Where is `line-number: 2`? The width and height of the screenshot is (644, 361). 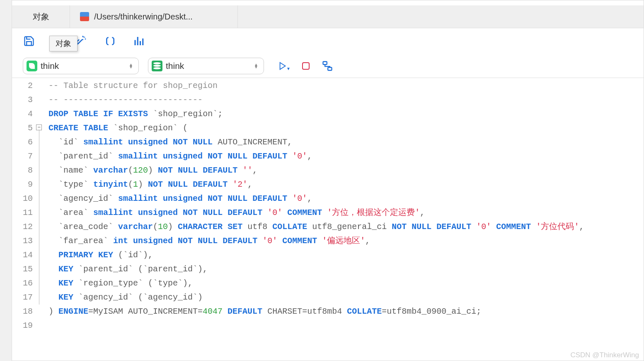
line-number: 2 is located at coordinates (22, 86).